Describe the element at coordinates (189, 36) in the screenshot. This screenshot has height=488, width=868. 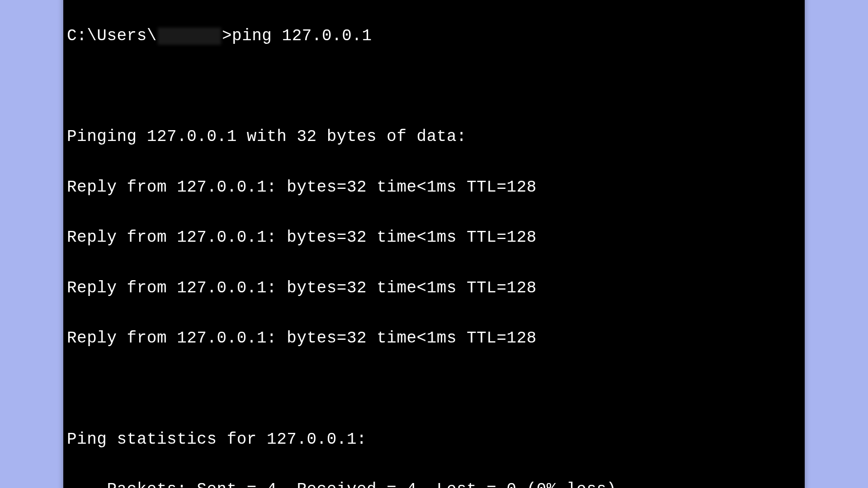
I see `redacted-username` at that location.